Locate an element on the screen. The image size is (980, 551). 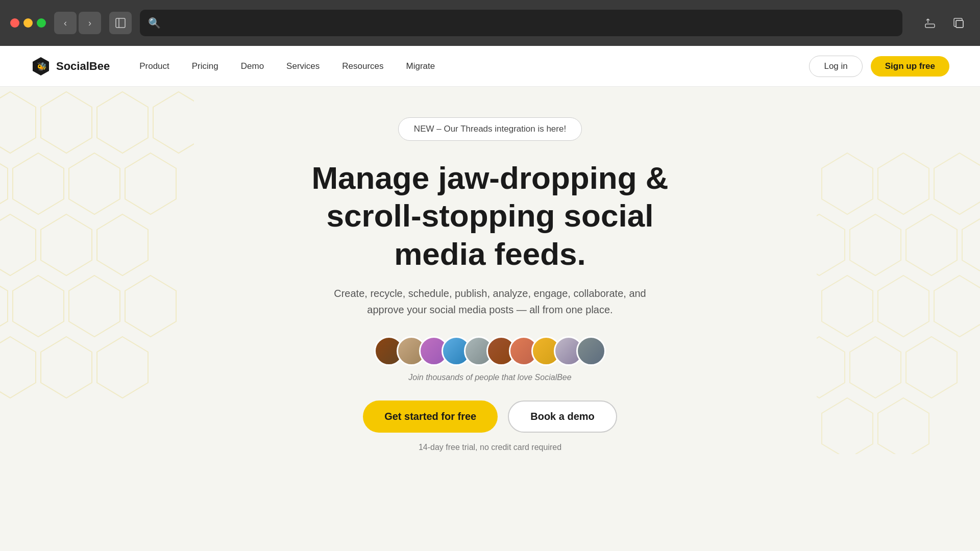
avatar is located at coordinates (591, 351).